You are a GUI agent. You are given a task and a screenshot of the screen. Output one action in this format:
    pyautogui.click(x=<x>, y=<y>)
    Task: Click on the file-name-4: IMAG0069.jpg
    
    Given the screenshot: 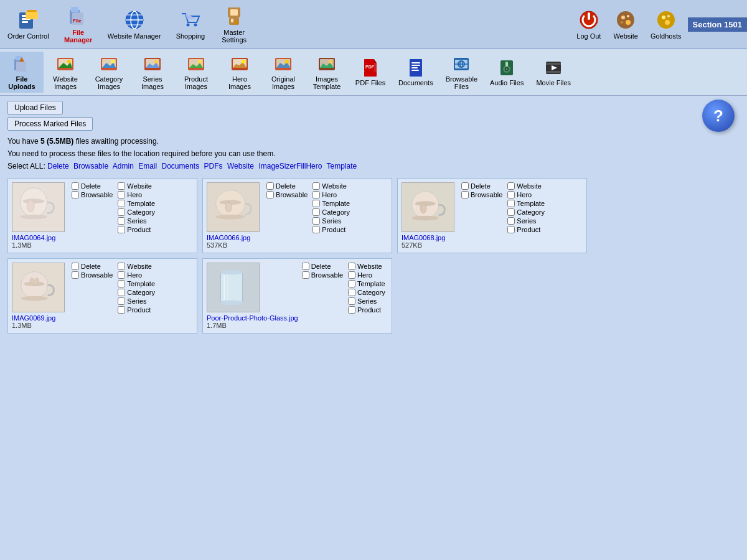 What is the action you would take?
    pyautogui.click(x=34, y=318)
    